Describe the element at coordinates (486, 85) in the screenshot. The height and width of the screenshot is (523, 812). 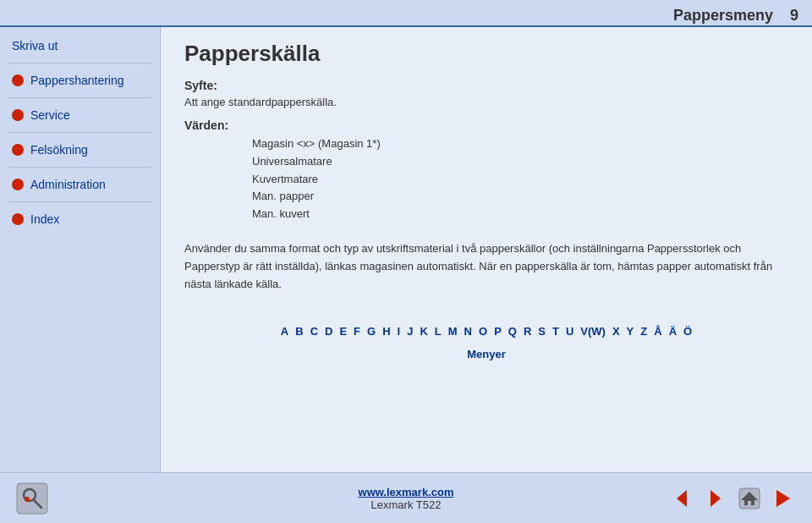
I see `syfte-label: Syfte:` at that location.